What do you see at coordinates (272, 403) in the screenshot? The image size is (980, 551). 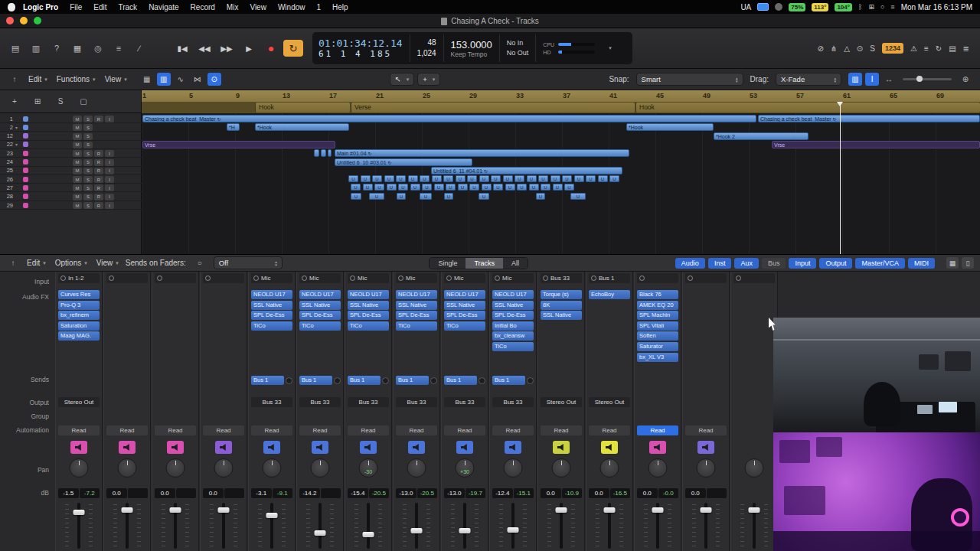 I see `output-slot: Bus 33` at bounding box center [272, 403].